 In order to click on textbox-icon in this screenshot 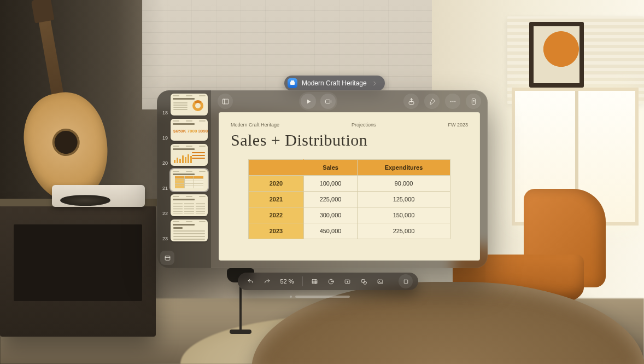, I will do `click(348, 281)`.